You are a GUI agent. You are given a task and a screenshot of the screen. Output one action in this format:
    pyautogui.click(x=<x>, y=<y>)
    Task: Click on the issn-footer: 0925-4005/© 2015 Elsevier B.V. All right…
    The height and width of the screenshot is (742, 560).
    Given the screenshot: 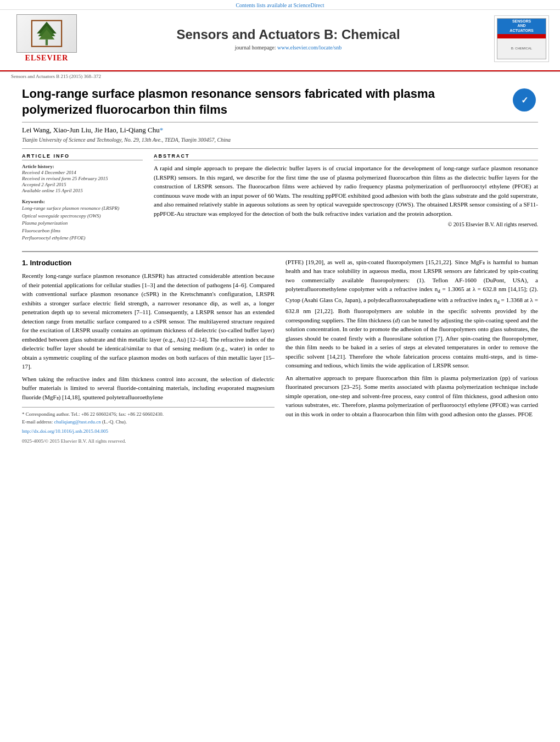 What is the action you would take?
    pyautogui.click(x=148, y=442)
    